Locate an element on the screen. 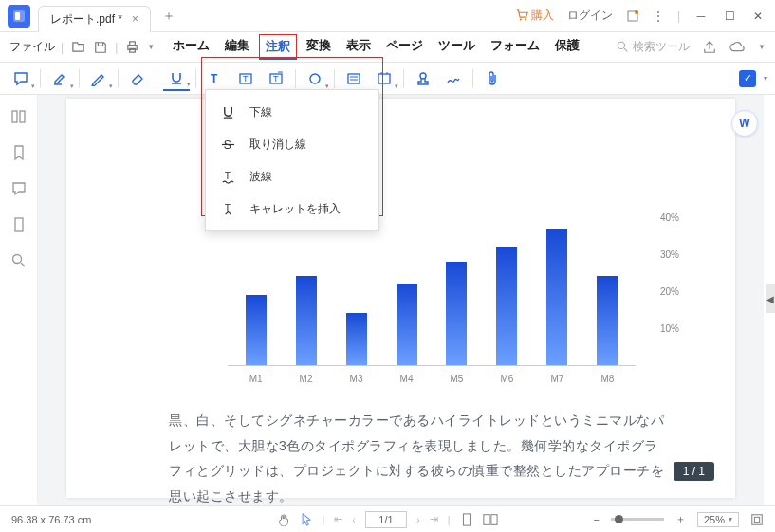  page-input: 1 /1 is located at coordinates (386, 520).